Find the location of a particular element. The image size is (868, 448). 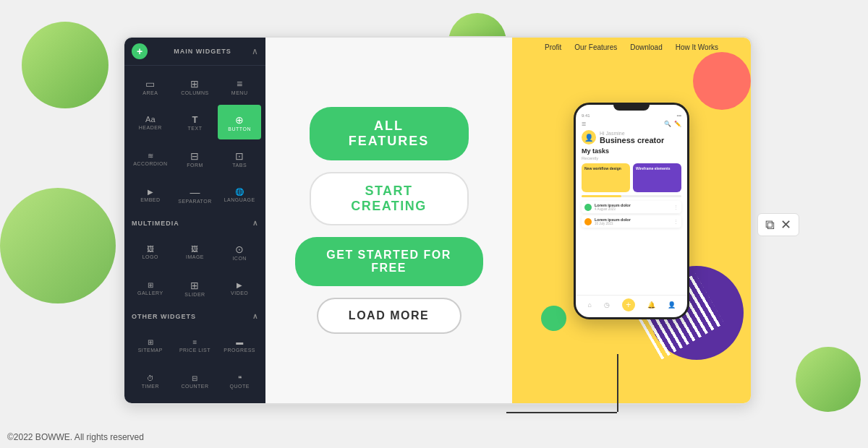

load-more-button: LOAD MORE is located at coordinates (389, 316).